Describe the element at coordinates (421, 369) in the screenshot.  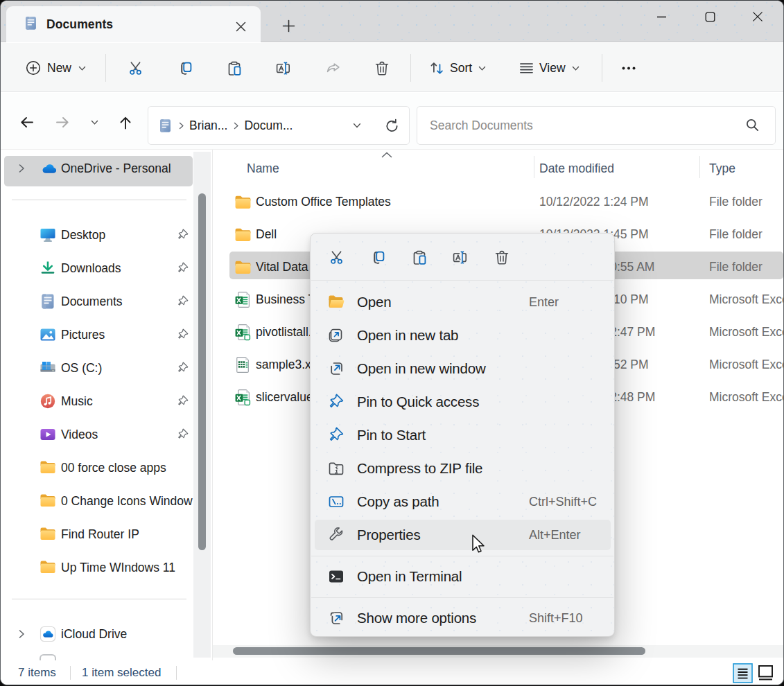
I see `menu-item-label: Open in new window` at that location.